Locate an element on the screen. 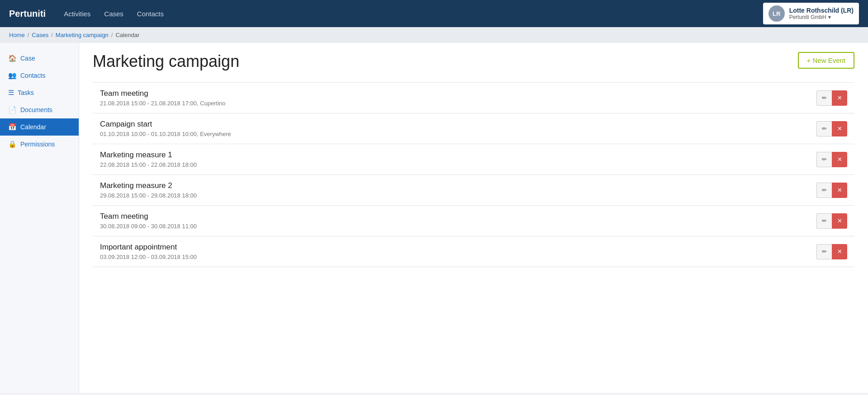 Image resolution: width=868 pixels, height=395 pixels. edit-button-1: ✏ is located at coordinates (824, 98).